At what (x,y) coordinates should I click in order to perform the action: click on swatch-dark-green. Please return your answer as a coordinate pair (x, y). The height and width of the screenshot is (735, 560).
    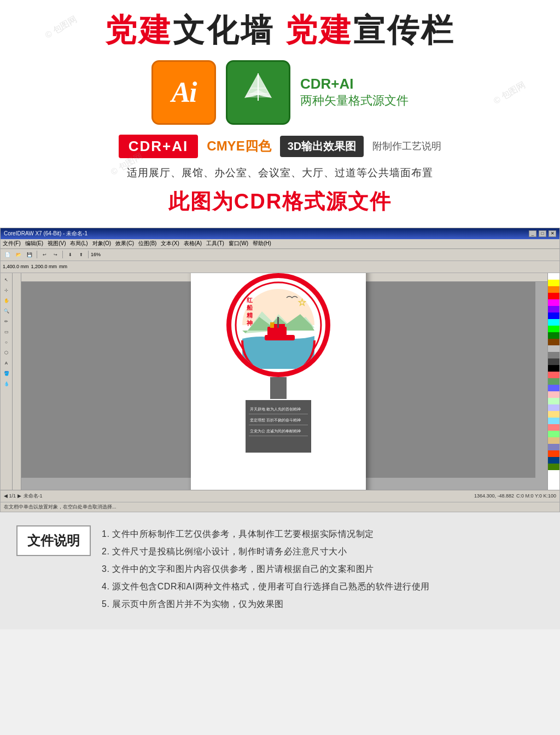
    Looking at the image, I should click on (553, 335).